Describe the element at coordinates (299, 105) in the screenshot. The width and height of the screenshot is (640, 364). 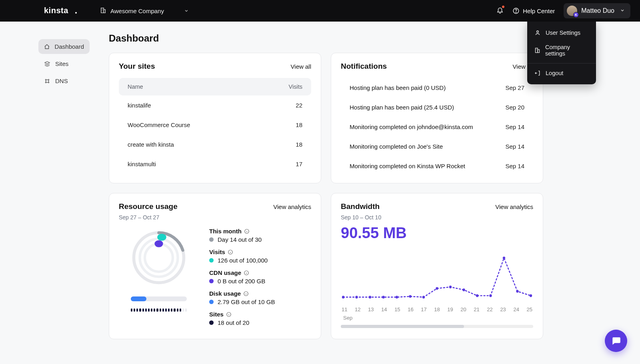
I see `site-visits: 22` at that location.